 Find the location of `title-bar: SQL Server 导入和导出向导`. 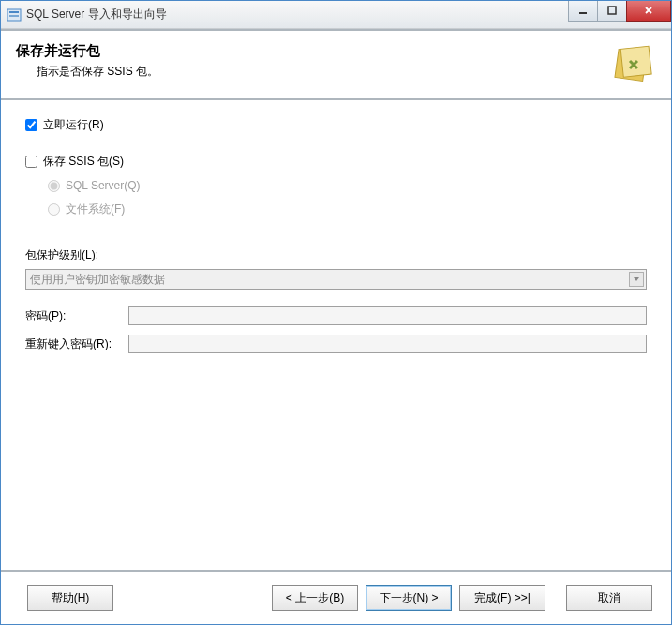

title-bar: SQL Server 导入和导出向导 is located at coordinates (336, 15).